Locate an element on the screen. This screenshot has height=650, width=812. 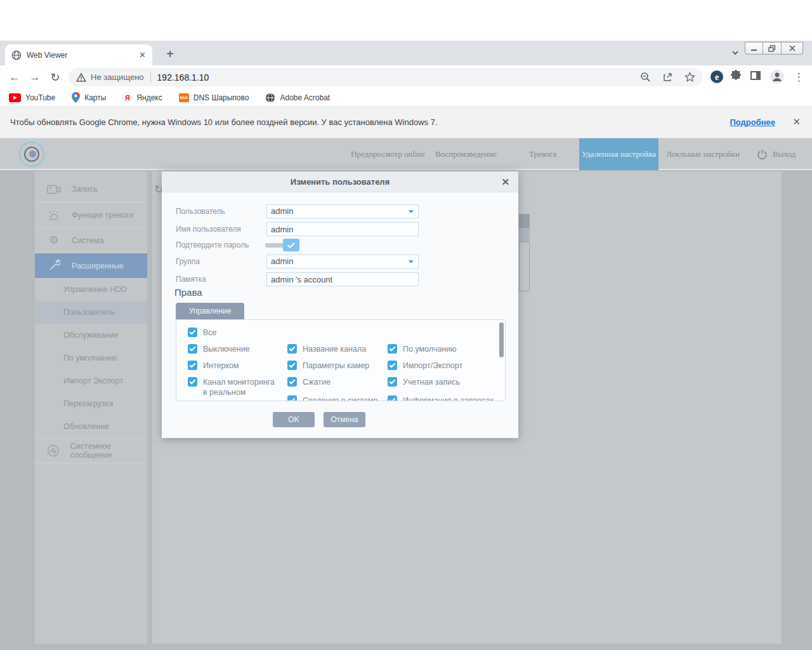
nav-playback: Воспроизведение is located at coordinates (466, 154).